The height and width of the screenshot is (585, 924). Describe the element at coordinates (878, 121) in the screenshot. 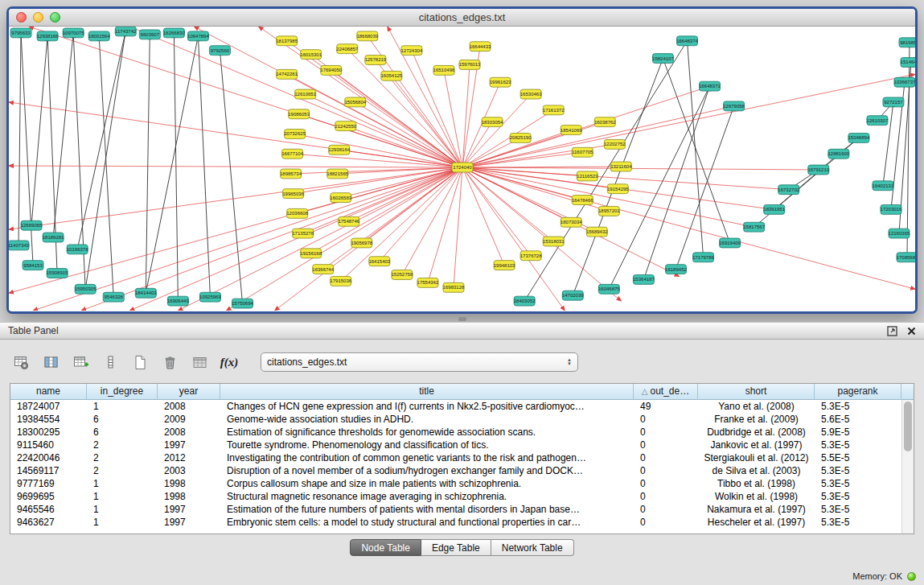

I see `graph-node: 12610307` at that location.